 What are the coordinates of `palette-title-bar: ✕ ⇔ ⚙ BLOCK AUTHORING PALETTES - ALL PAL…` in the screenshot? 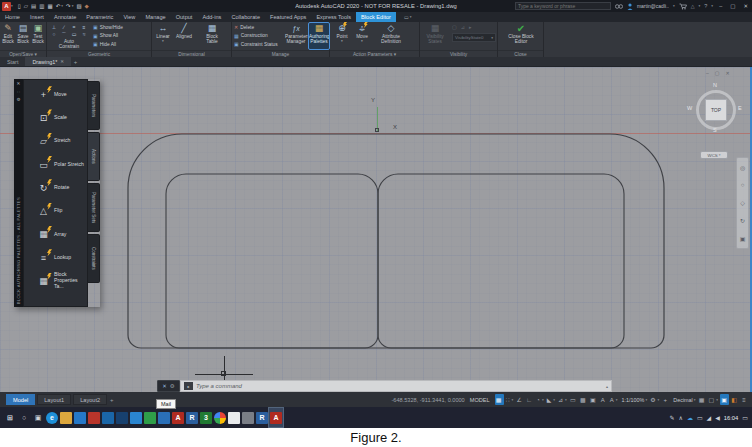 It's located at (18, 193).